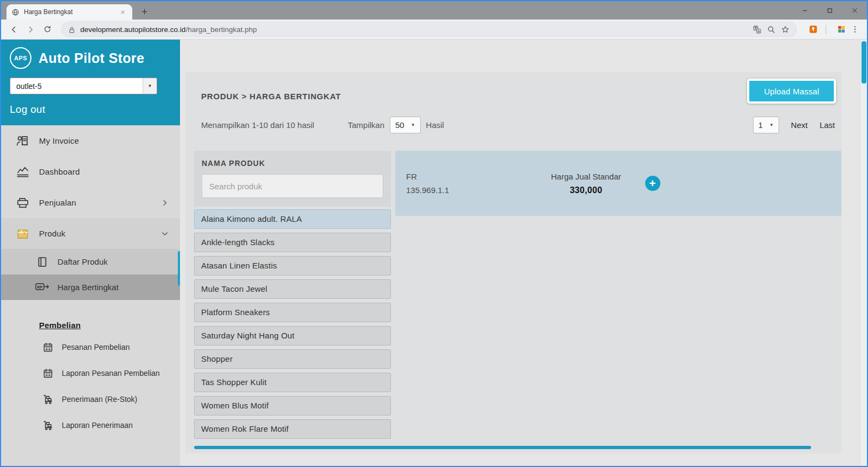 The height and width of the screenshot is (467, 868). I want to click on logout-link: Log out, so click(91, 110).